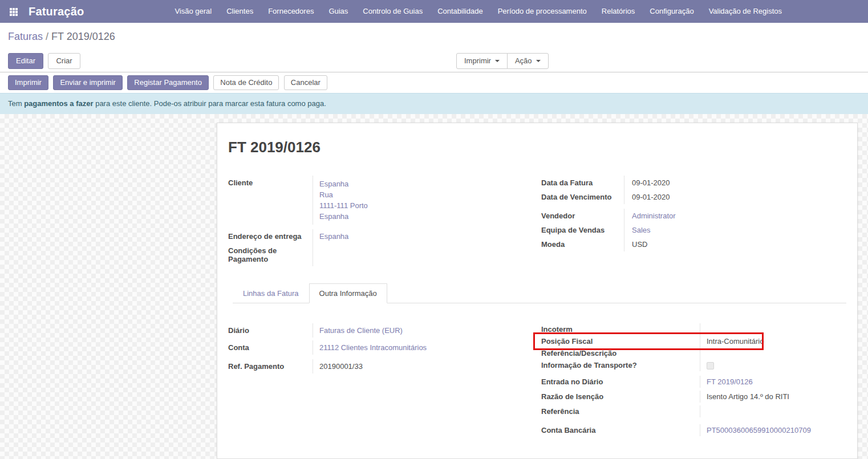 The width and height of the screenshot is (868, 459). What do you see at coordinates (773, 354) in the screenshot?
I see `reference-description-value` at bounding box center [773, 354].